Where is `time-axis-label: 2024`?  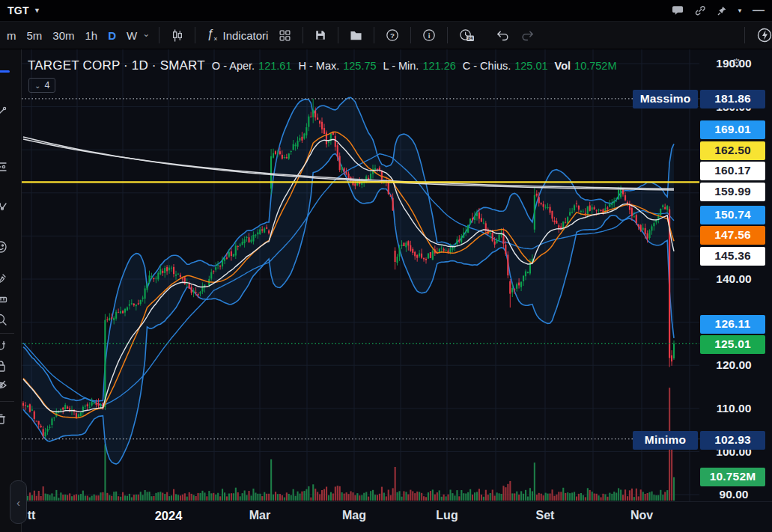 time-axis-label: 2024 is located at coordinates (169, 516).